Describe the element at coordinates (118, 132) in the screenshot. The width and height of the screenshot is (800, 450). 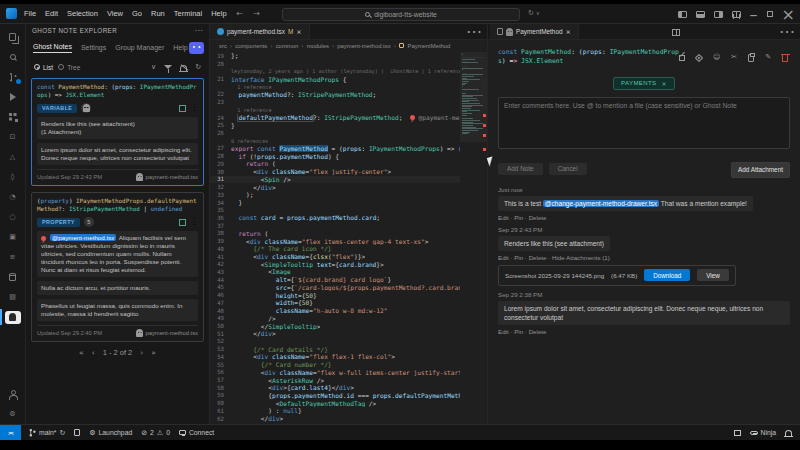
I see `ghost-note-card: const PaymentMethod: (props: IPaymentMet…` at that location.